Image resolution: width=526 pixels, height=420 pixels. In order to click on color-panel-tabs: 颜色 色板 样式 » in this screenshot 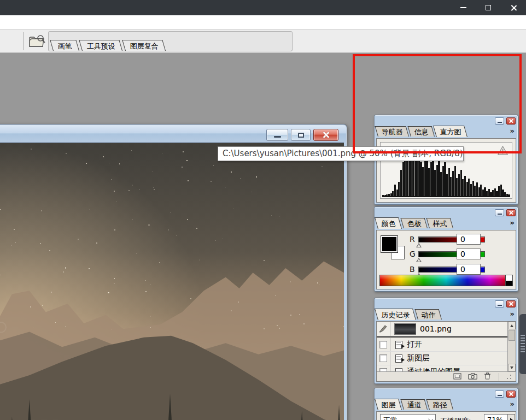, I will do `click(446, 222)`.